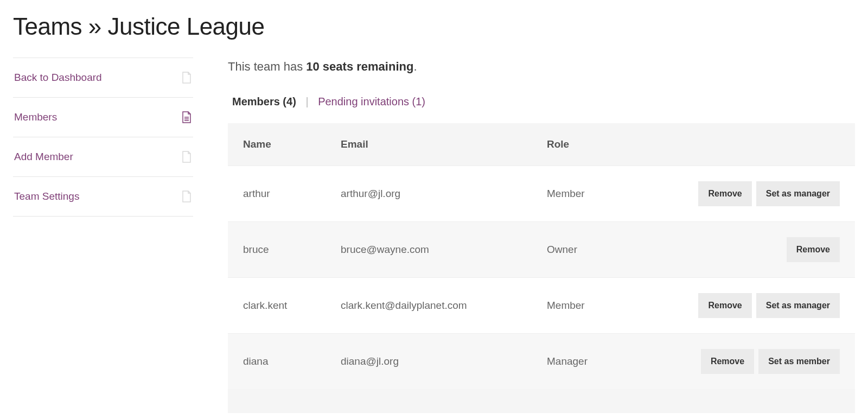 The height and width of the screenshot is (419, 868). What do you see at coordinates (748, 144) in the screenshot?
I see `col-header-actions` at bounding box center [748, 144].